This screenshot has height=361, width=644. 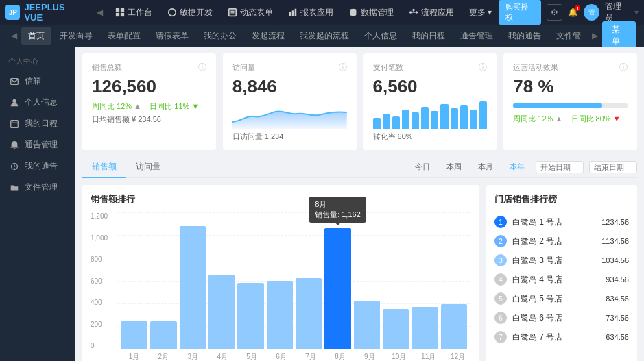 What do you see at coordinates (14, 36) in the screenshot?
I see `snav-arrow-left: ◀` at bounding box center [14, 36].